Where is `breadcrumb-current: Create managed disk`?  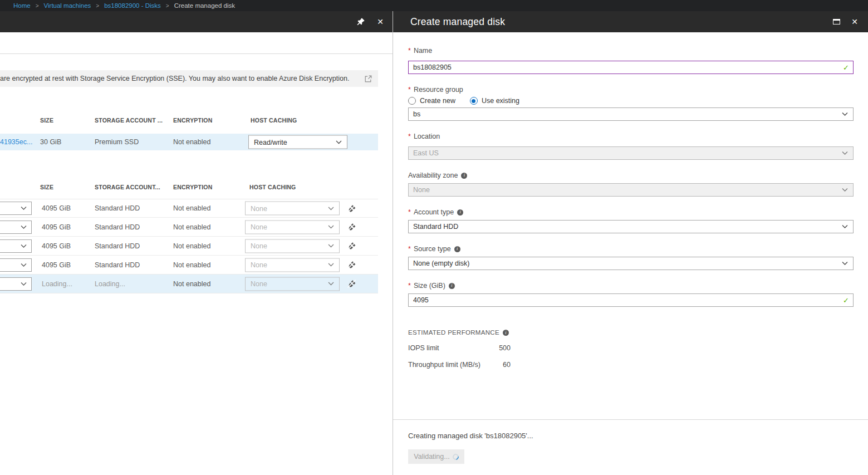 breadcrumb-current: Create managed disk is located at coordinates (205, 6).